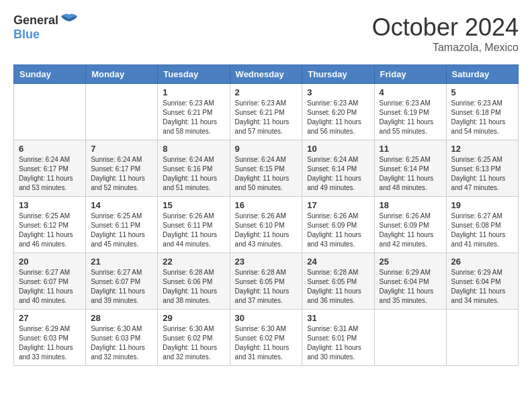  Describe the element at coordinates (482, 225) in the screenshot. I see `calendar-day-cell: 19 Sunrise: 6:27 AMSunset: 6:08 PMDaylig…` at that location.